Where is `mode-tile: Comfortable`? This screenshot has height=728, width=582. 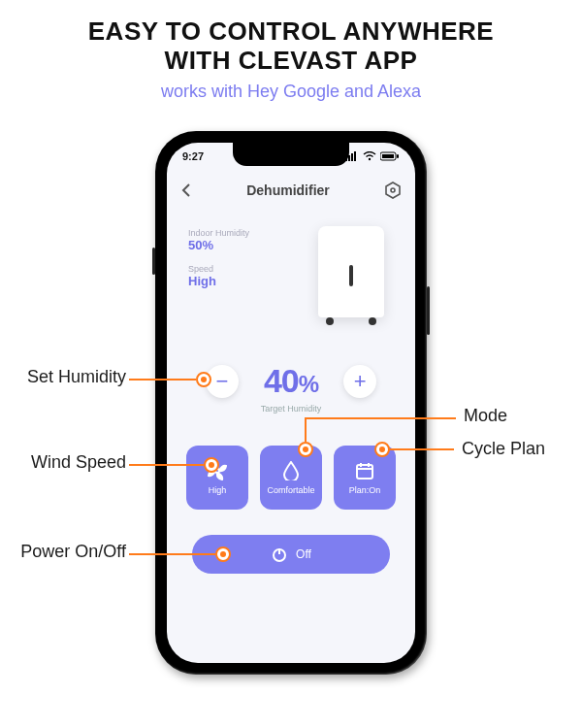 mode-tile: Comfortable is located at coordinates (291, 478).